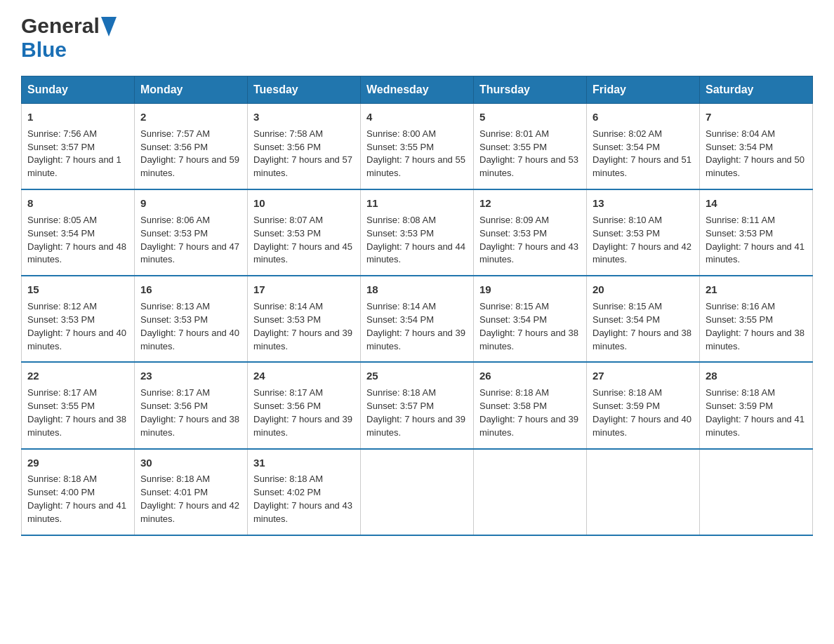  Describe the element at coordinates (756, 117) in the screenshot. I see `day-number: 7` at that location.